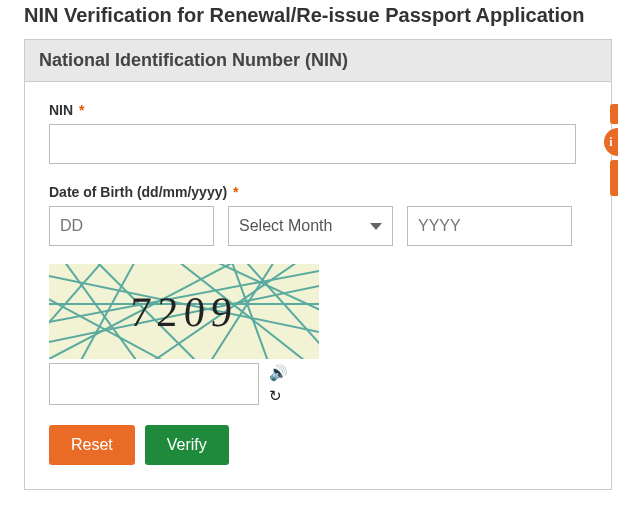  What do you see at coordinates (376, 226) in the screenshot?
I see `chevron-down-icon` at bounding box center [376, 226].